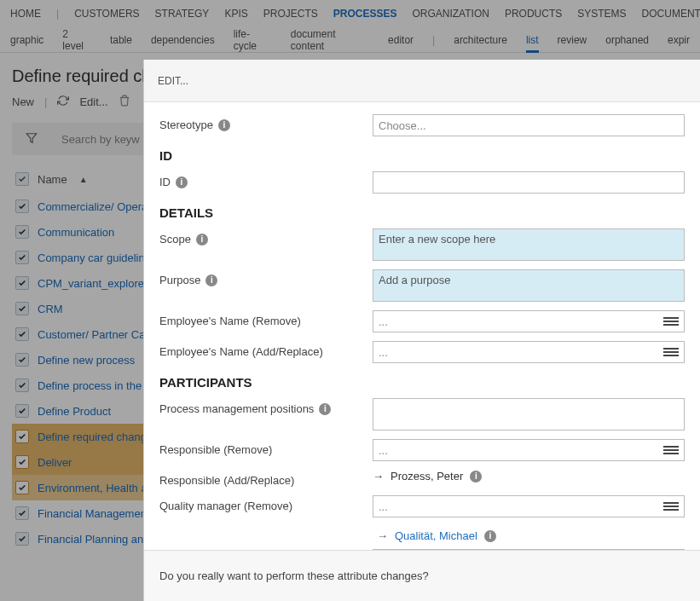 The width and height of the screenshot is (700, 601). I want to click on qm-remove-input: ..., so click(529, 506).